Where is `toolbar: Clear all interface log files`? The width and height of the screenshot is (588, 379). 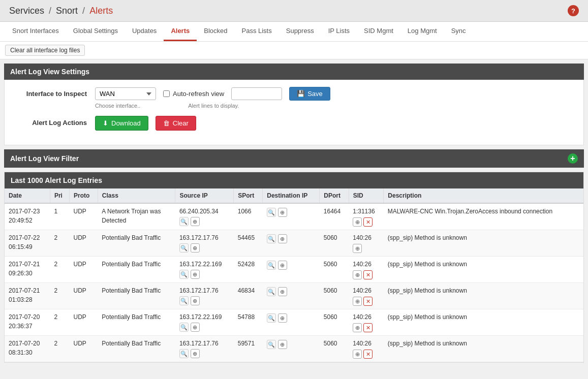
toolbar: Clear all interface log files is located at coordinates (294, 51).